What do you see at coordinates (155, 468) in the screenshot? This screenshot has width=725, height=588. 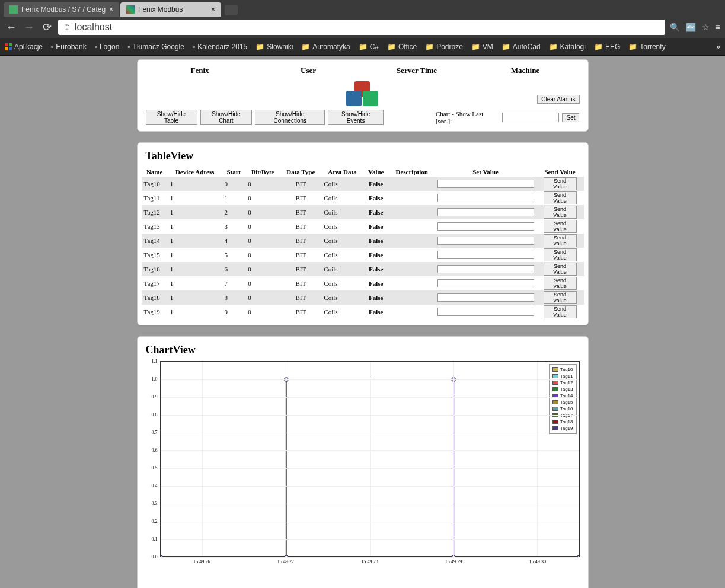 I see `y-tick: 0.5` at bounding box center [155, 468].